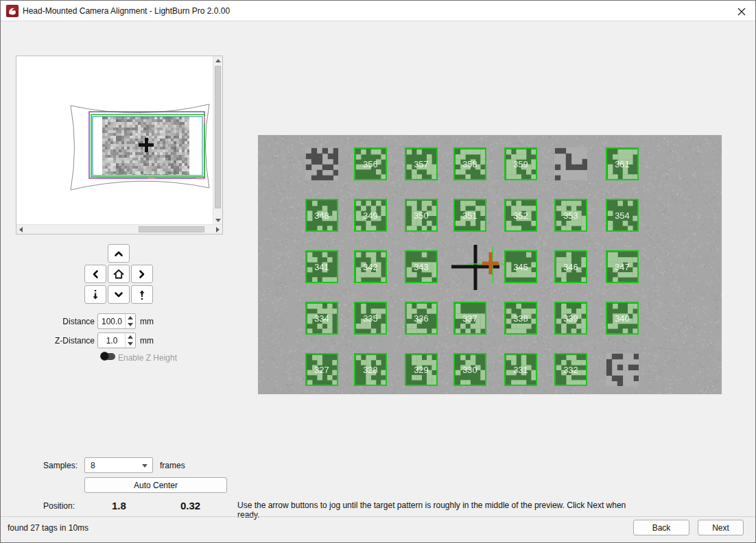  Describe the element at coordinates (521, 267) in the screenshot. I see `aruco-tag-345: 345` at that location.